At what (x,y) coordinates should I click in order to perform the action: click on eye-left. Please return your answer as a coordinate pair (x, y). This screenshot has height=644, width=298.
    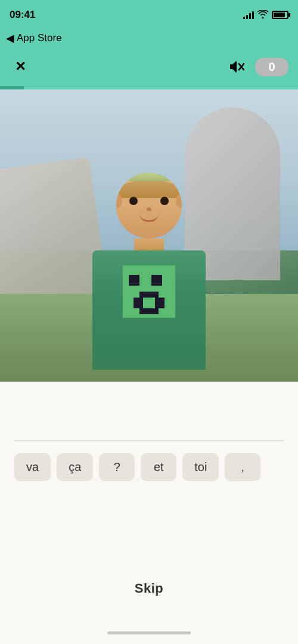
    Looking at the image, I should click on (134, 201).